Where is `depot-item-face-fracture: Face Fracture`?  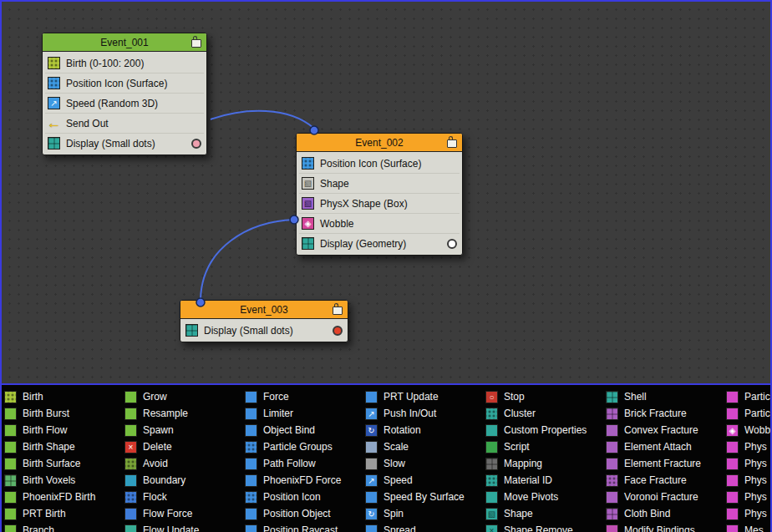
depot-item-face-fracture: Face Fracture is located at coordinates (665, 480).